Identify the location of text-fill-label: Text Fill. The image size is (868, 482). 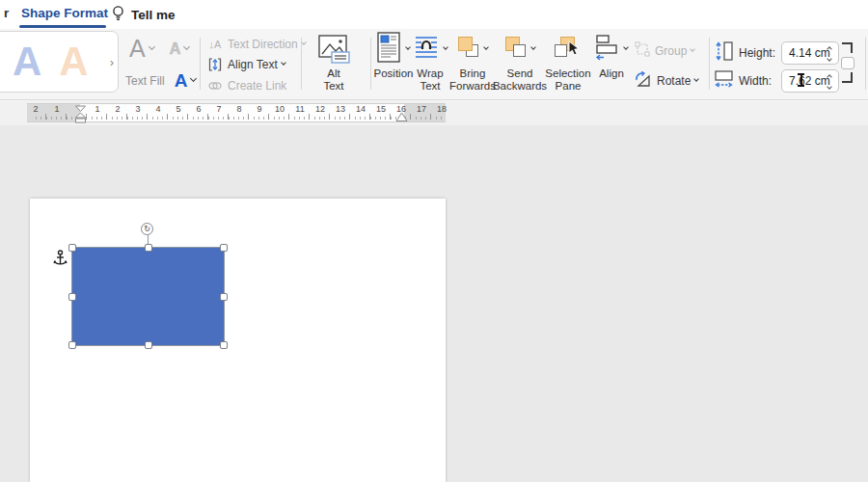
(145, 81).